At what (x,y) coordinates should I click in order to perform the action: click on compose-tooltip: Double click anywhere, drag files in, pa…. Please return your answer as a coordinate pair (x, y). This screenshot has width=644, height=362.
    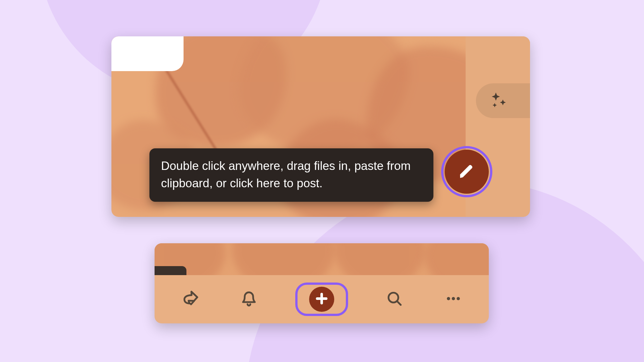
    Looking at the image, I should click on (291, 175).